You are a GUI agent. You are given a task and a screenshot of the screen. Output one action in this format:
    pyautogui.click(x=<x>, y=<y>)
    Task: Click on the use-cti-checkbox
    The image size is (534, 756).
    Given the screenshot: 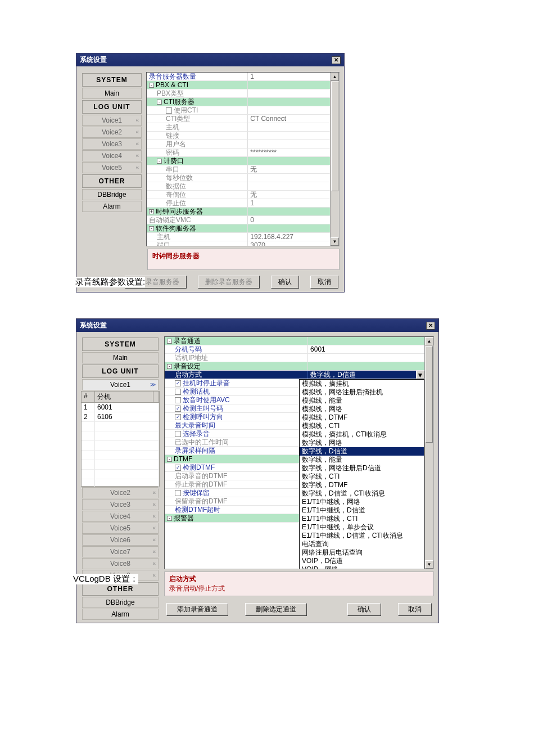 What is the action you would take?
    pyautogui.click(x=169, y=110)
    